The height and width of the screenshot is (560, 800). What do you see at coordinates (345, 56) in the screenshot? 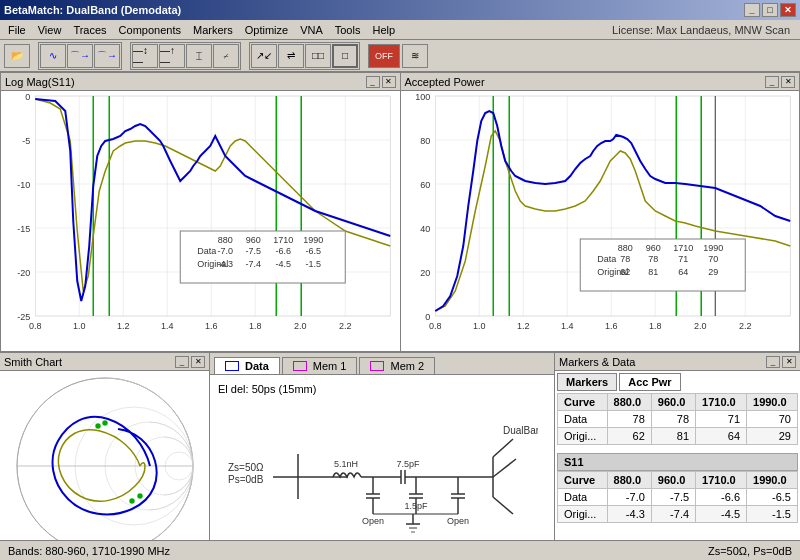
I see `tb-opt4-button: □` at bounding box center [345, 56].